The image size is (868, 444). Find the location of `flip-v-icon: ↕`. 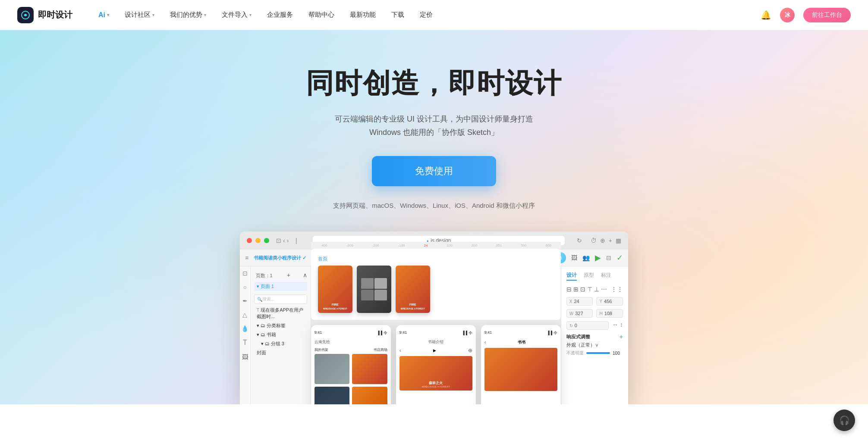

flip-v-icon: ↕ is located at coordinates (621, 325).